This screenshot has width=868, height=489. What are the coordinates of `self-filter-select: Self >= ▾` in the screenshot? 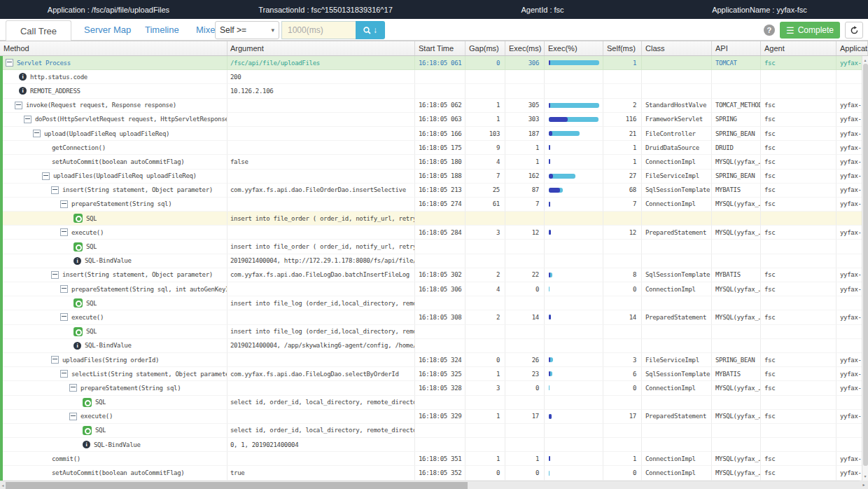 It's located at (247, 30).